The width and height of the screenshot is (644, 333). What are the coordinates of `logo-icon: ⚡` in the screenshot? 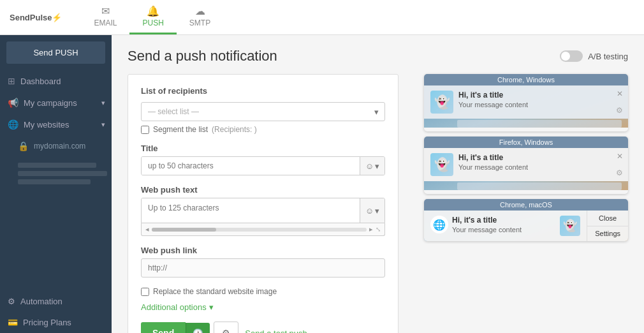 It's located at (57, 18).